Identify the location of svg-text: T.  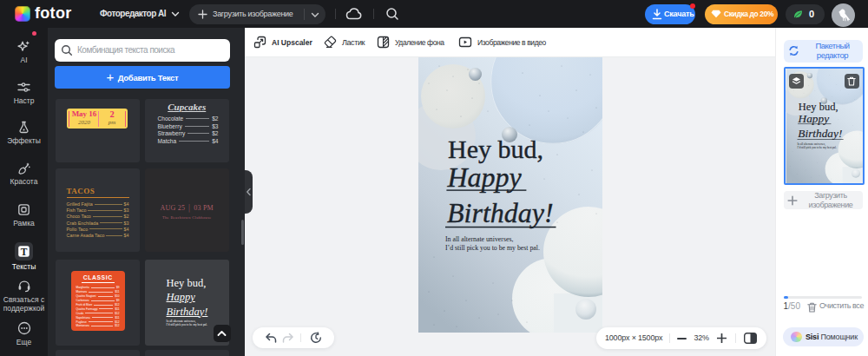
(24, 252).